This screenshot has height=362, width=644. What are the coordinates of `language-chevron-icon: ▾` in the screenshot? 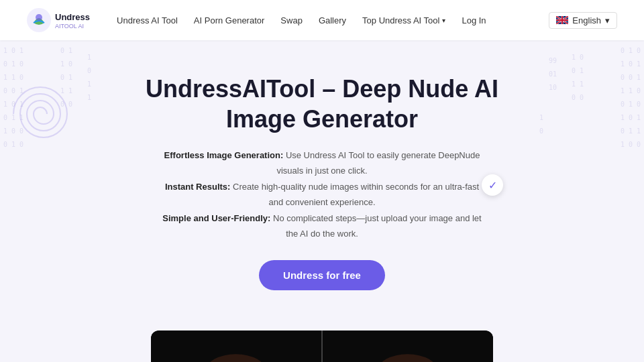 It's located at (608, 20).